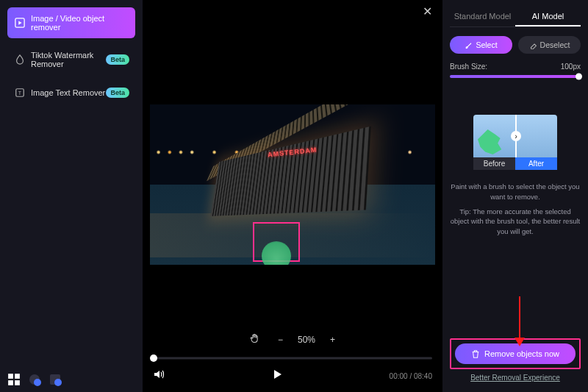 The image size is (588, 392). Describe the element at coordinates (71, 93) in the screenshot. I see `sidebar-item-text-remover: T Image Text Remover Beta` at that location.